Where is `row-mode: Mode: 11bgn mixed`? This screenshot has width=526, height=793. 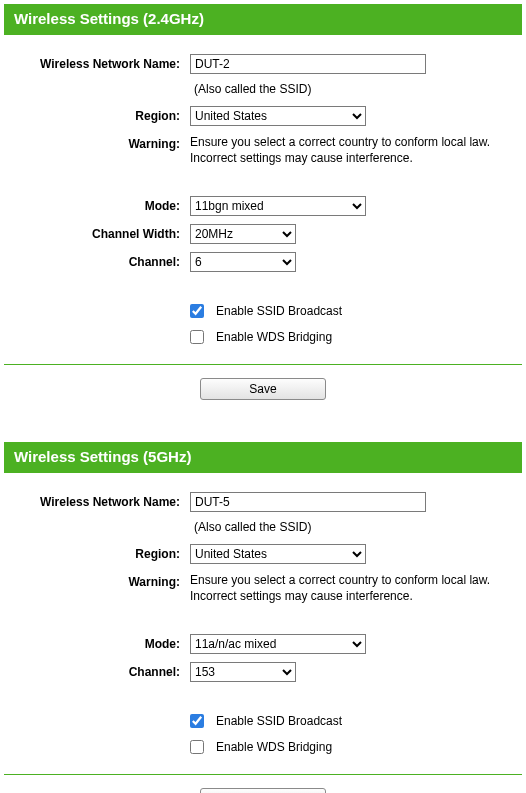
row-mode: Mode: 11bgn mixed is located at coordinates (263, 206).